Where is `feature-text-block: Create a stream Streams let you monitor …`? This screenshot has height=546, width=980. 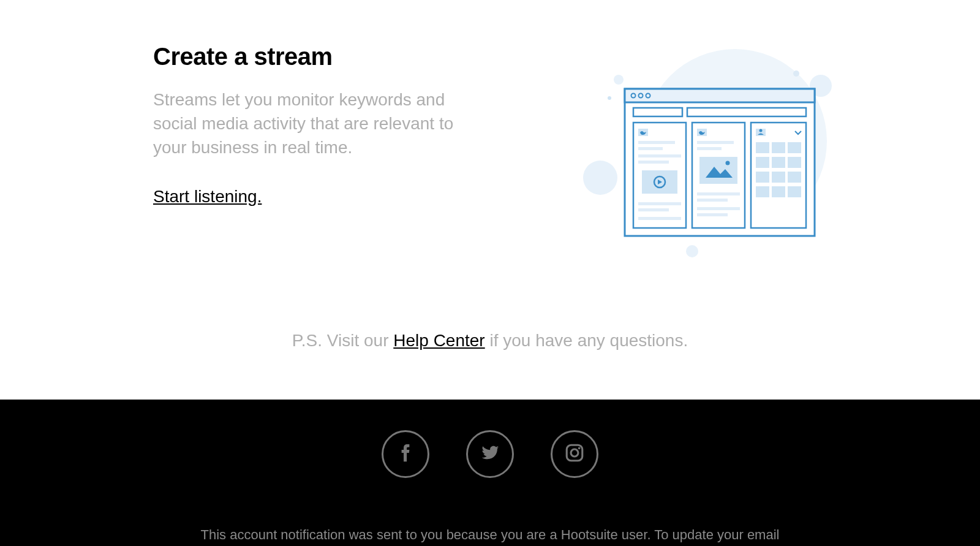 feature-text-block: Create a stream Streams let you monitor … is located at coordinates (312, 121).